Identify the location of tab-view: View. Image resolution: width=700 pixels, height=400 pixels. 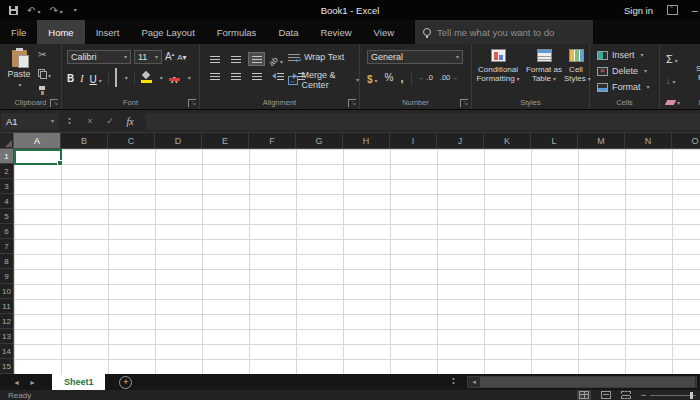
(384, 32).